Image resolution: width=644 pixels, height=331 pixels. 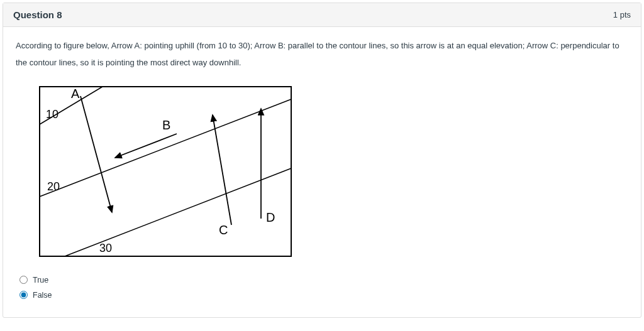 What do you see at coordinates (324, 280) in the screenshot?
I see `answer-true-row: True` at bounding box center [324, 280].